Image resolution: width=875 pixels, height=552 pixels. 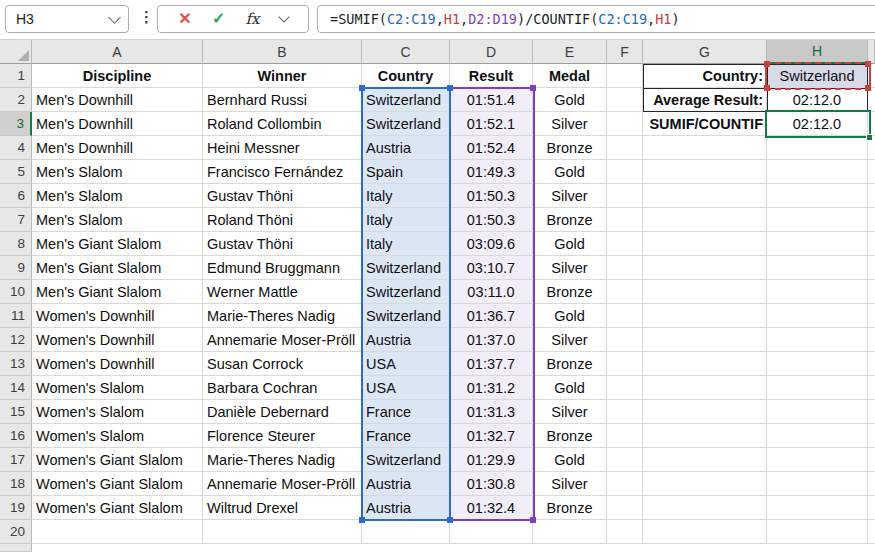 What do you see at coordinates (16, 340) in the screenshot?
I see `row-header-12: 12` at bounding box center [16, 340].